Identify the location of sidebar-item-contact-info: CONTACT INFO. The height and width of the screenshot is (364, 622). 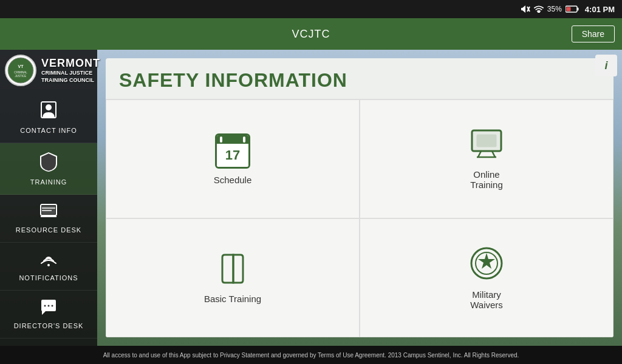
(49, 118).